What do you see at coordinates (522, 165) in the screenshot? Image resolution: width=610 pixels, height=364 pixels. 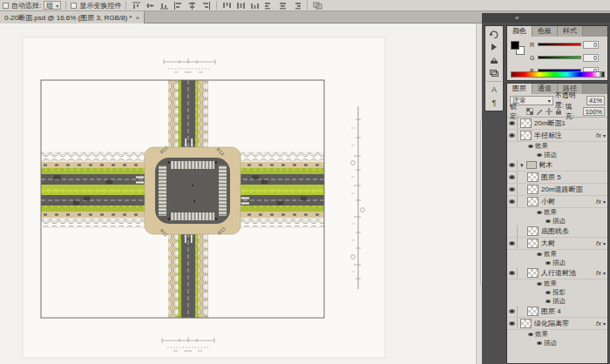 I see `group-expand-caret: ▾` at bounding box center [522, 165].